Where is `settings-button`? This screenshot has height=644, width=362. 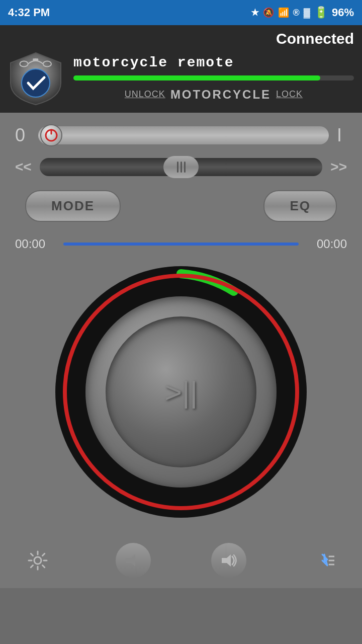
settings-button is located at coordinates (38, 560).